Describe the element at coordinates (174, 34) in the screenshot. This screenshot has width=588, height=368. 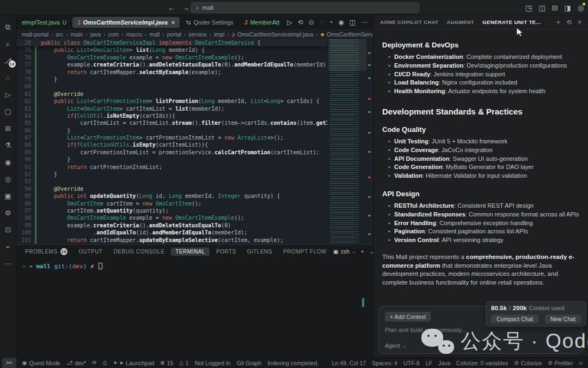
I see `breadcrumb-item: portal` at that location.